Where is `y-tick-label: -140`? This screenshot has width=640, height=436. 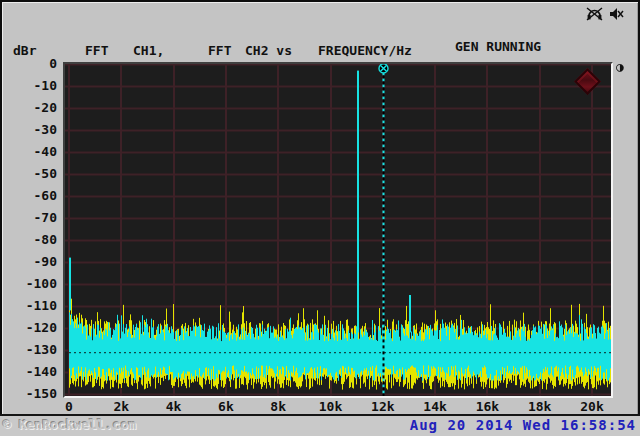
y-tick-label: -140 is located at coordinates (28, 372).